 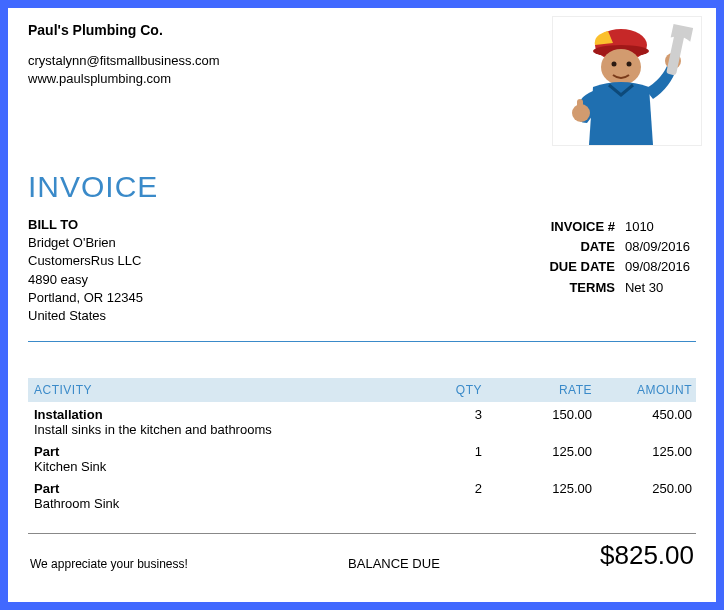 What do you see at coordinates (642, 496) in the screenshot?
I see `item-amount: 250.00` at bounding box center [642, 496].